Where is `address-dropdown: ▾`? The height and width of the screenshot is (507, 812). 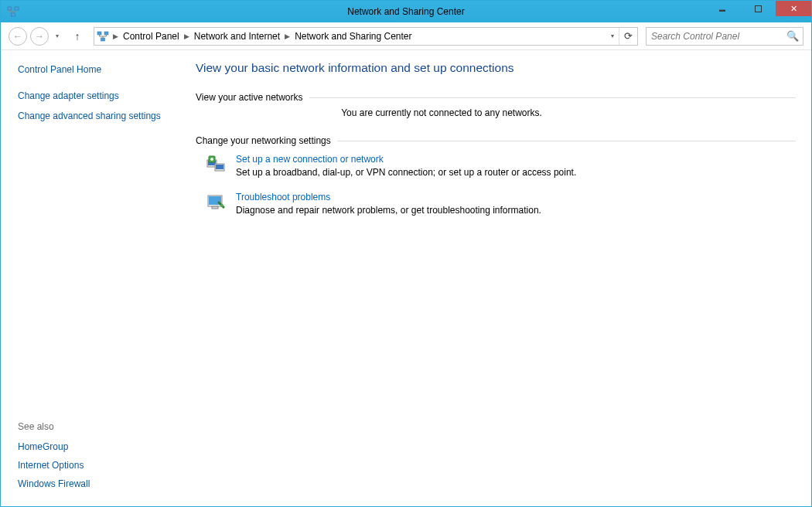
address-dropdown: ▾ is located at coordinates (612, 36).